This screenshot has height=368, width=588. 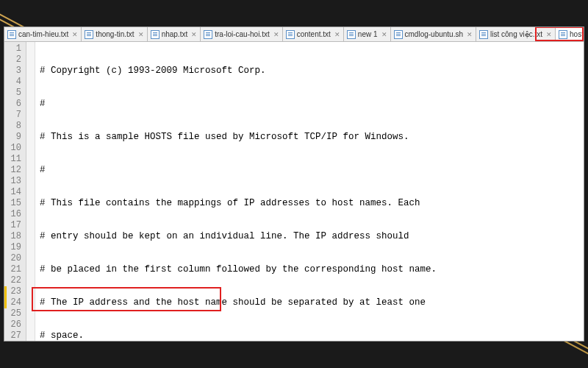 What do you see at coordinates (570, 34) in the screenshot?
I see `tab-hosts: hosts ✕` at bounding box center [570, 34].